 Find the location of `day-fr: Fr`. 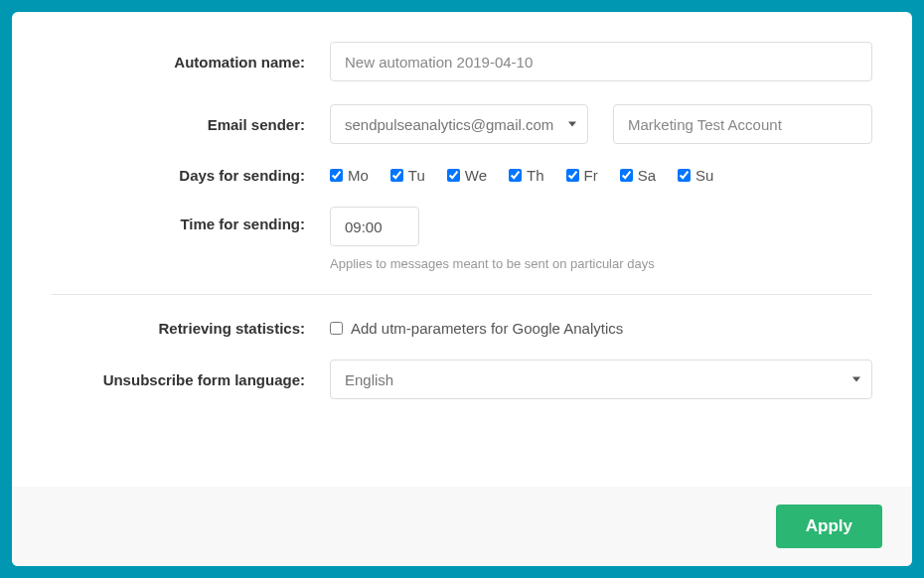

day-fr: Fr is located at coordinates (582, 175).